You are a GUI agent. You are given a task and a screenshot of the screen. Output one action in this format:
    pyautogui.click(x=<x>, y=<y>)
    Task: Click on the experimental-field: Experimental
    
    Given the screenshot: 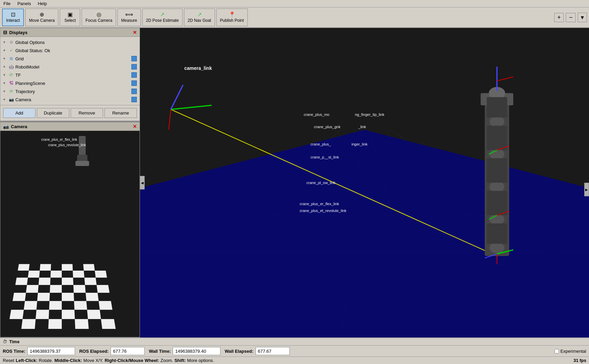 What is the action you would take?
    pyautogui.click(x=571, y=351)
    